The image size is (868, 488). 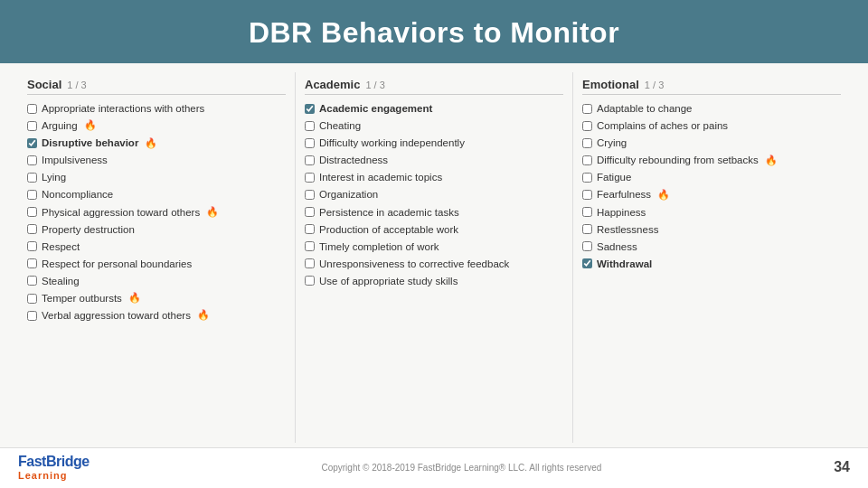 I want to click on item-label: Academic engagement, so click(x=376, y=108).